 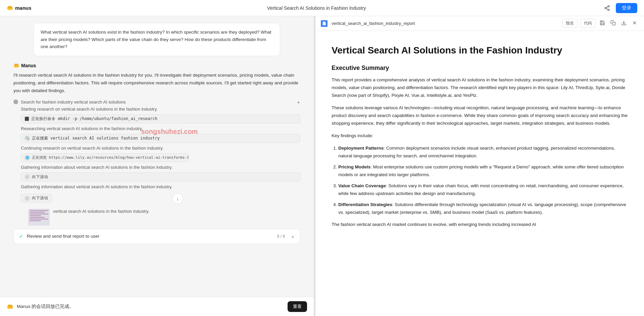 What do you see at coordinates (602, 23) in the screenshot?
I see `save-icon` at bounding box center [602, 23].